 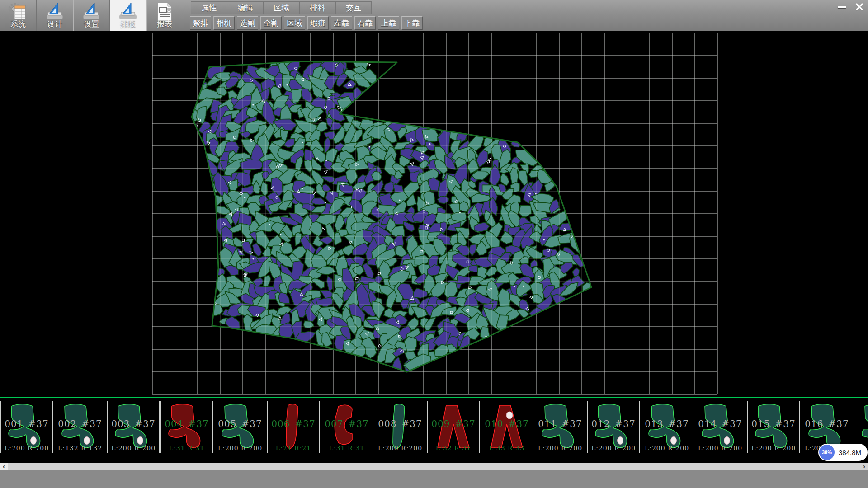 What do you see at coordinates (27, 427) in the screenshot?
I see `part-thumbnail-001_#37: 001_#37L:700 R:700` at bounding box center [27, 427].